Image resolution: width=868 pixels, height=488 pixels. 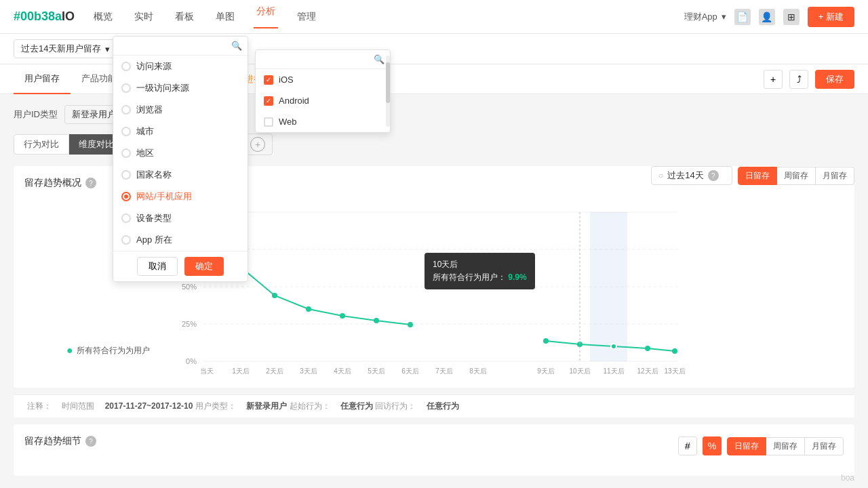 What do you see at coordinates (42, 79) in the screenshot?
I see `tab-user-retention: 用户留存` at bounding box center [42, 79].